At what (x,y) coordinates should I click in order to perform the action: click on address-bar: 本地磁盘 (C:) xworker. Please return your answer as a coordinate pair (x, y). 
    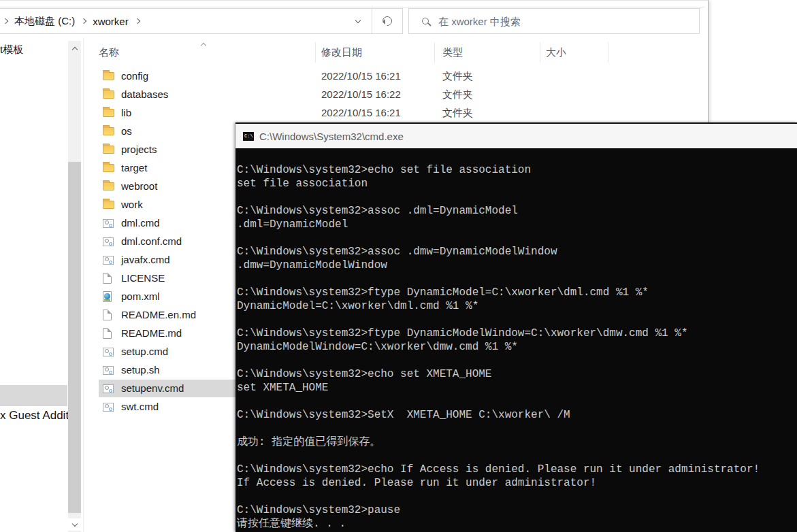
    Looking at the image, I should click on (201, 21).